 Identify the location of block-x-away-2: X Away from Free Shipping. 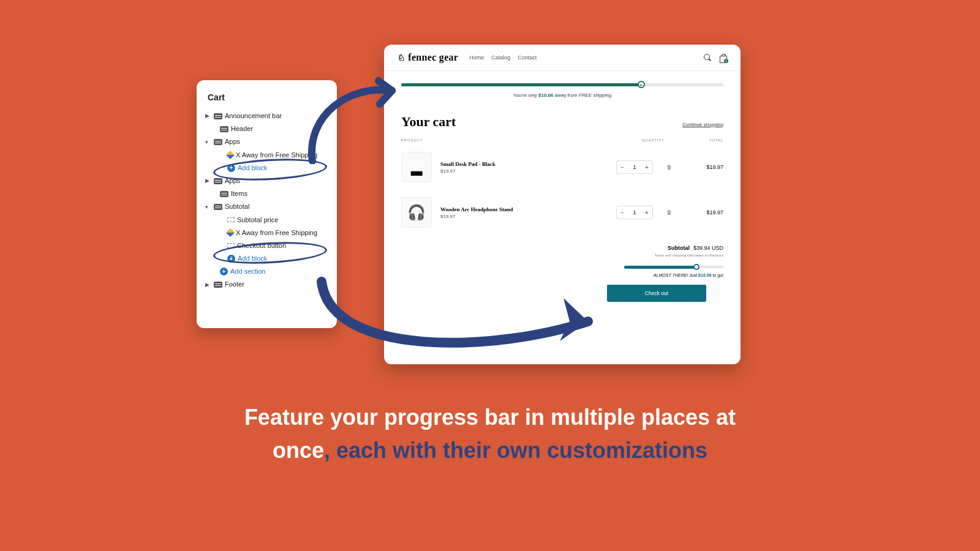
(267, 233).